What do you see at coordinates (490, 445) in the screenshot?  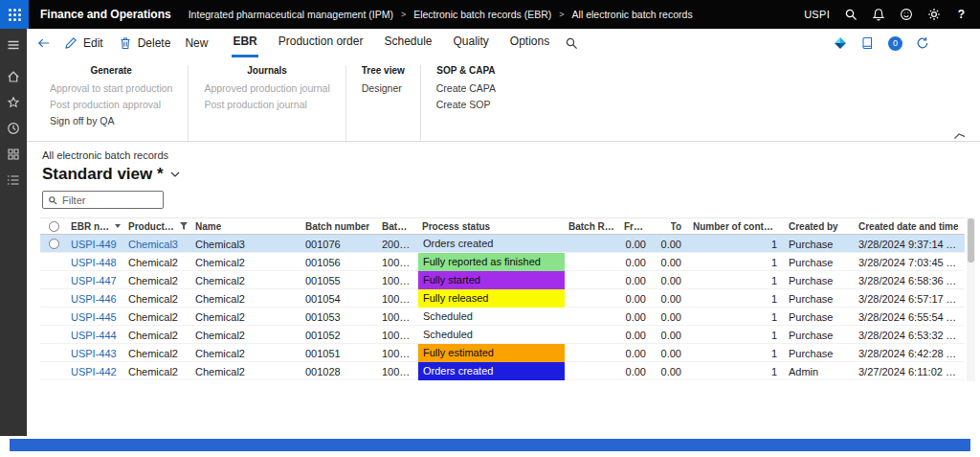 I see `bottom-blue-bar` at bounding box center [490, 445].